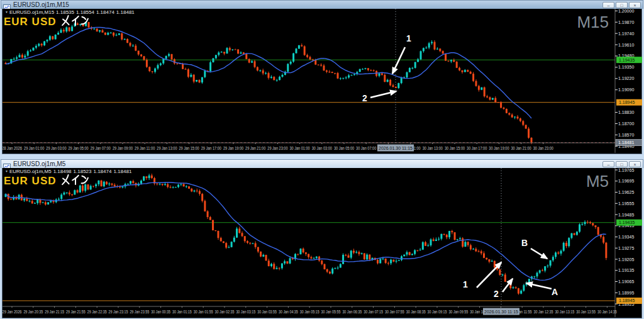 The image size is (644, 319). What do you see at coordinates (322, 148) in the screenshot?
I see `svg-text: 30 Jan 03:00` at bounding box center [322, 148].